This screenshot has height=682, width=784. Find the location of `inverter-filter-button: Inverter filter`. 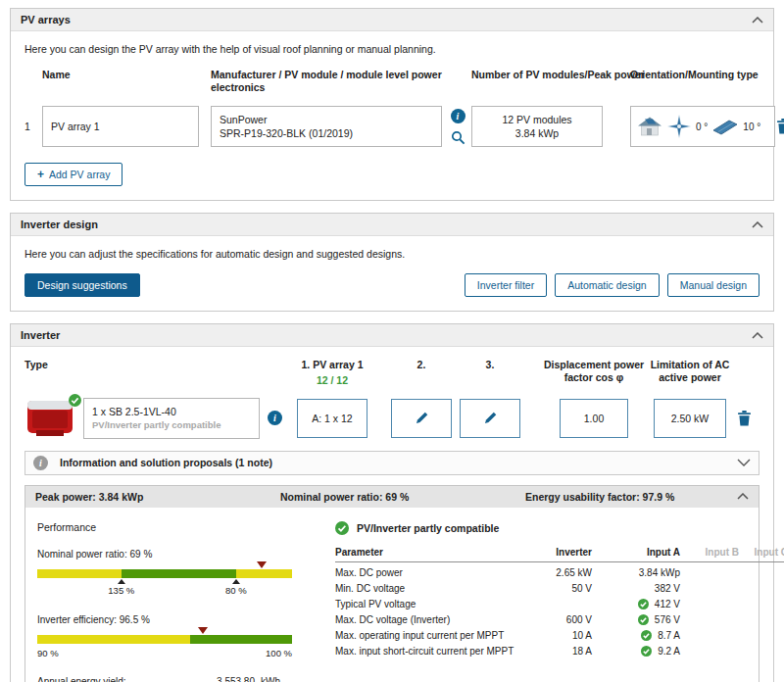

inverter-filter-button: Inverter filter is located at coordinates (506, 285).